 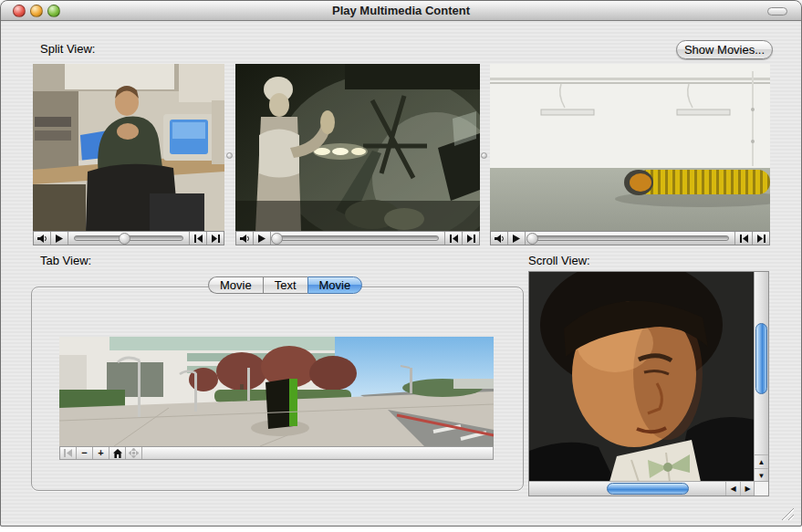 I want to click on resize-grip-icon, so click(x=786, y=513).